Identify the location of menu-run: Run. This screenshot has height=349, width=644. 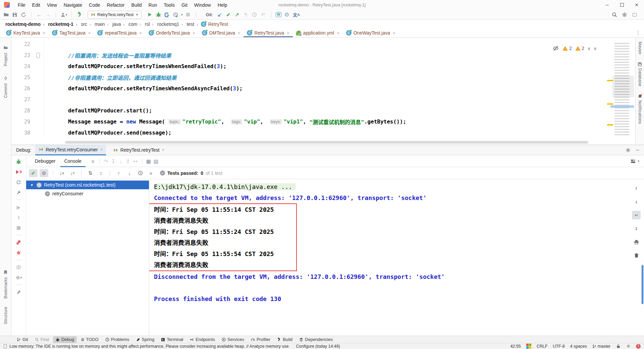
(153, 5).